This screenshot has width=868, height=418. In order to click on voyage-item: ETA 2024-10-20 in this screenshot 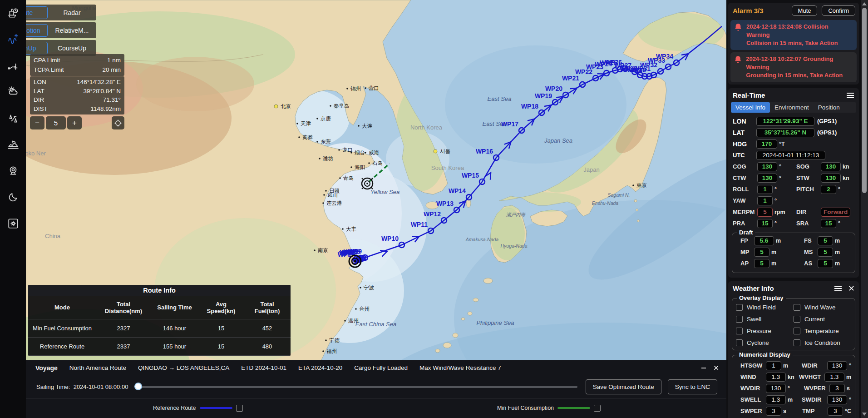, I will do `click(321, 368)`.